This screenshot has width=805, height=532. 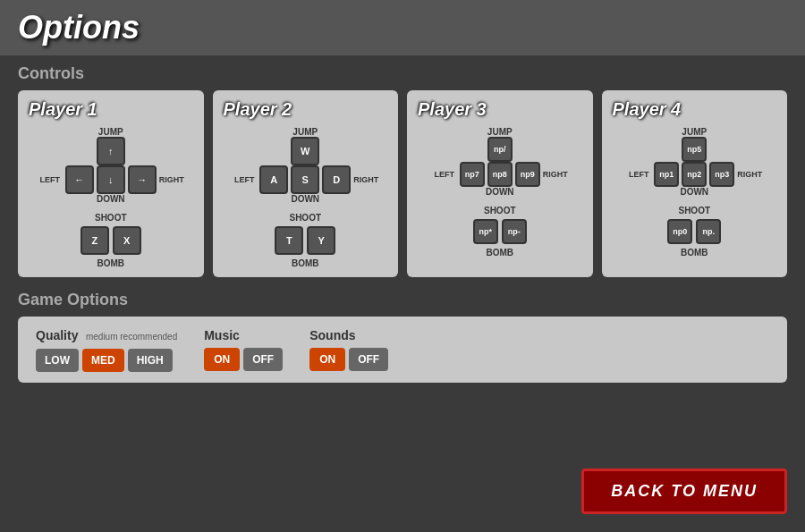 I want to click on quality-buttons: LOW MED HIGH, so click(x=106, y=360).